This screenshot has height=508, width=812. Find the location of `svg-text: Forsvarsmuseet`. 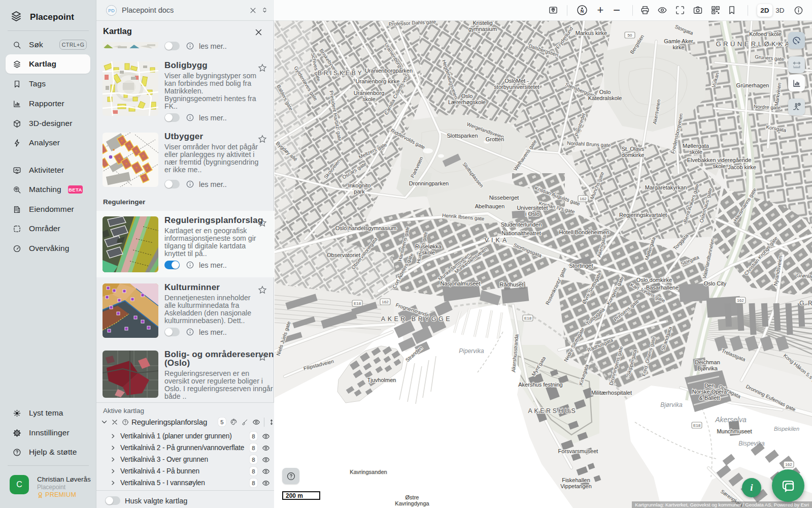

svg-text: Forsvarsmuseet is located at coordinates (579, 451).